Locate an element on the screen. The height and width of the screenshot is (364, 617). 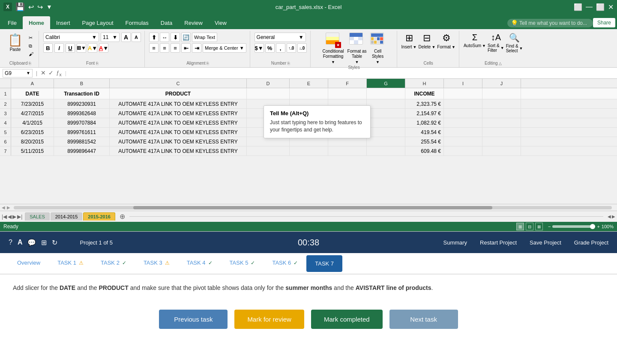
sheet-nav-prev: ◀ is located at coordinates (9, 217).